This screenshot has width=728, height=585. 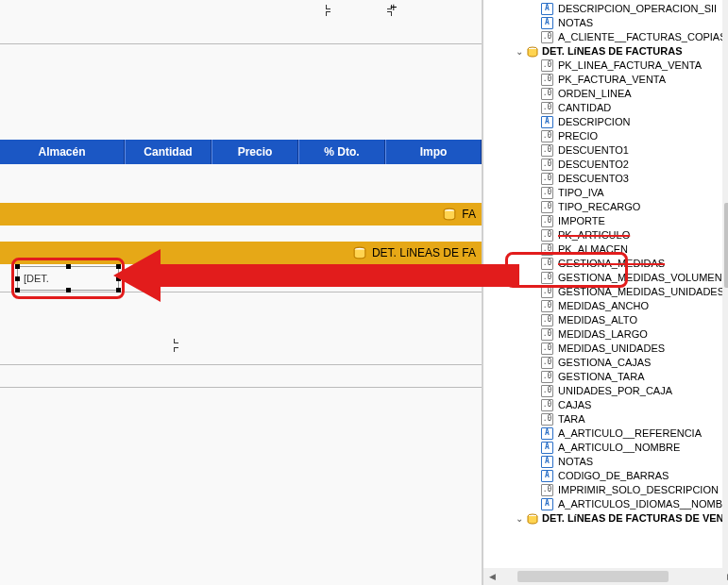 I want to click on tree-item-pk-linea-factura-venta: .0PK_LINEA_FACTURA_VENTA, so click(x=606, y=66).